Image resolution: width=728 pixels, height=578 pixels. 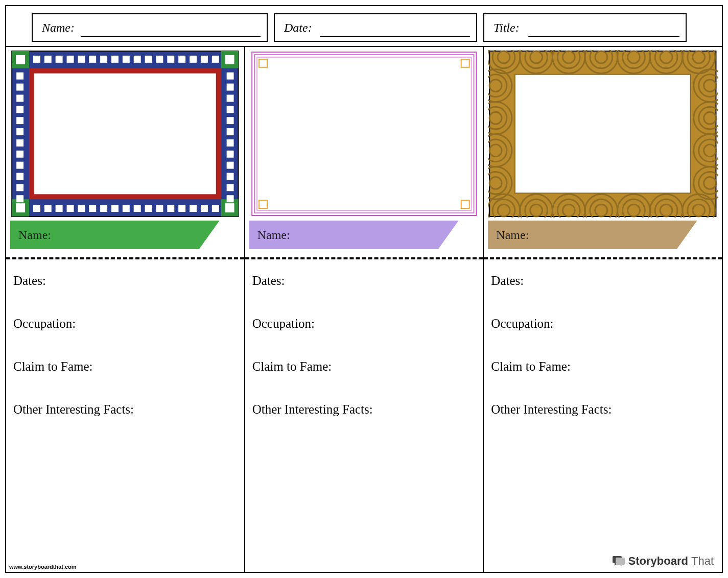 I want to click on header-date-box: Date:, so click(x=375, y=28).